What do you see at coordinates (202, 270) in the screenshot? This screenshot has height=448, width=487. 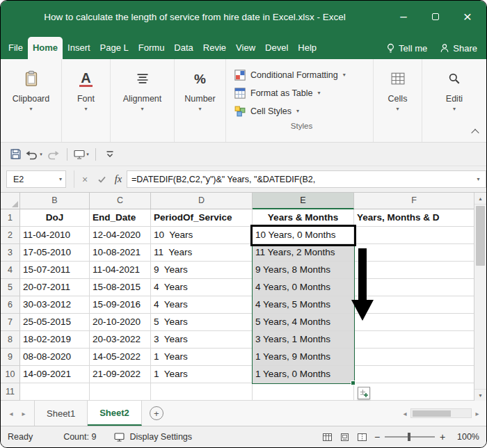 I see `cell-D4: 9 Years` at bounding box center [202, 270].